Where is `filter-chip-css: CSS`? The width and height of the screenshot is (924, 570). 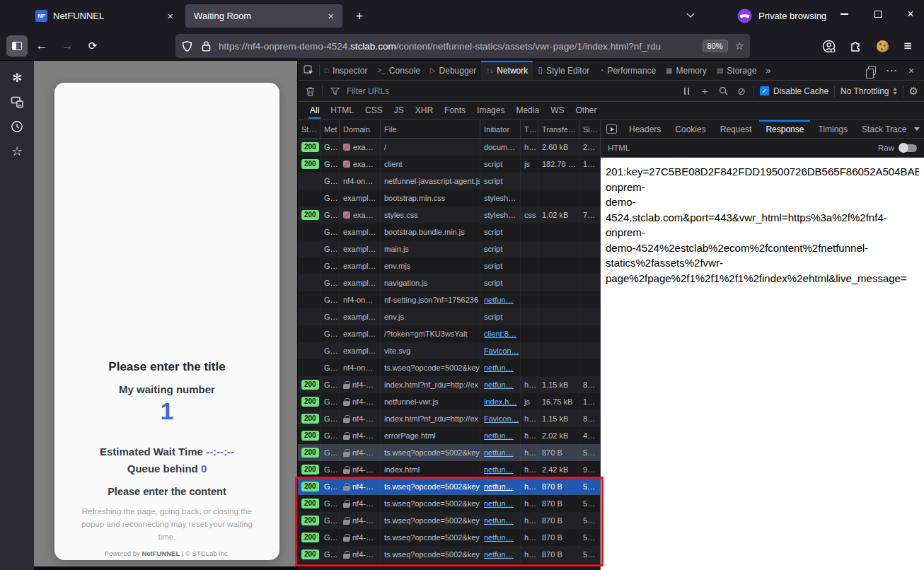
filter-chip-css: CSS is located at coordinates (374, 110).